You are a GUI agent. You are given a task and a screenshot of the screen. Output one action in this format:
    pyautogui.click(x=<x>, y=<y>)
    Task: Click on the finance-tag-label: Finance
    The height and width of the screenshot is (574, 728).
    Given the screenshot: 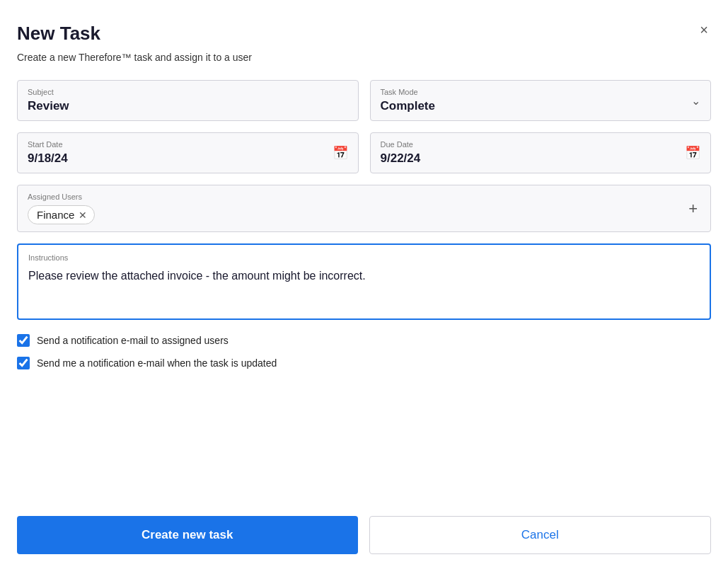 What is the action you would take?
    pyautogui.click(x=55, y=215)
    